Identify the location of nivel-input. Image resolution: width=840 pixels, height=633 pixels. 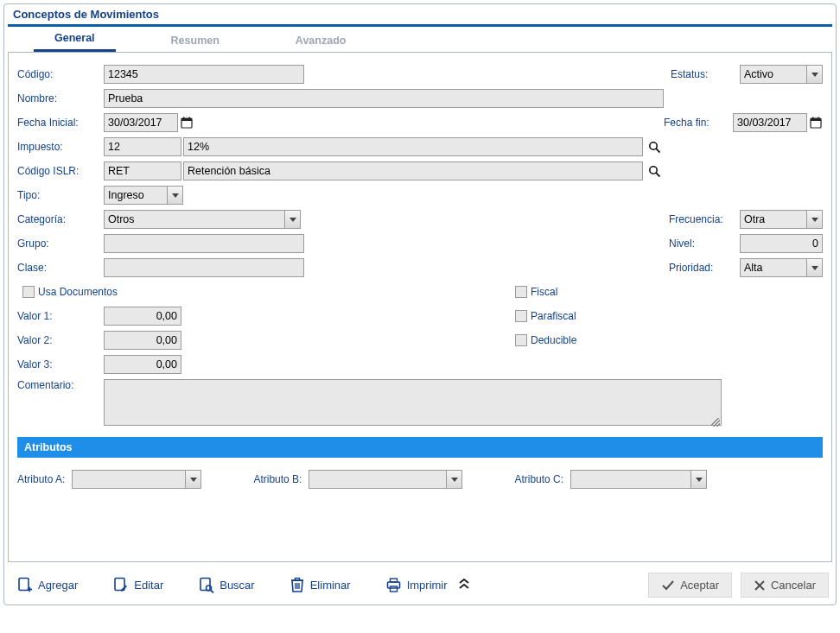
(781, 244).